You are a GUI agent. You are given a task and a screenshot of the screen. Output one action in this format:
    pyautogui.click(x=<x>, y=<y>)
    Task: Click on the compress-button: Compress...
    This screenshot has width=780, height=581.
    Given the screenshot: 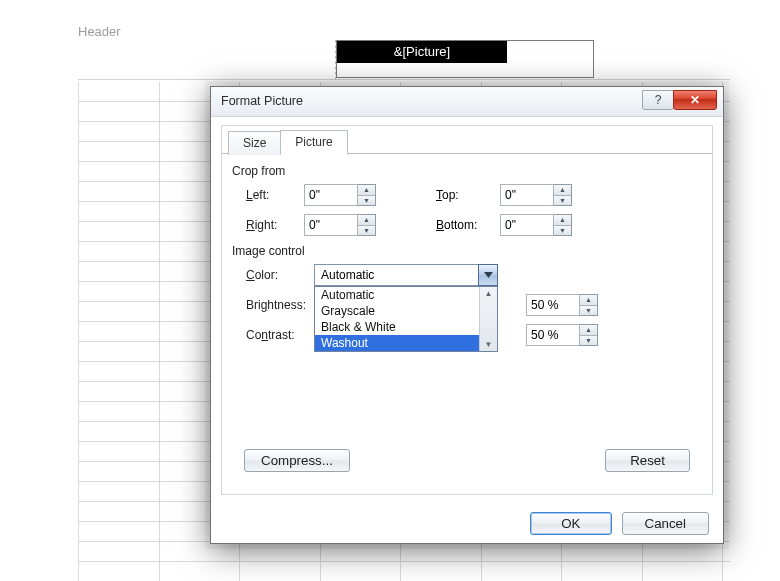 What is the action you would take?
    pyautogui.click(x=297, y=460)
    